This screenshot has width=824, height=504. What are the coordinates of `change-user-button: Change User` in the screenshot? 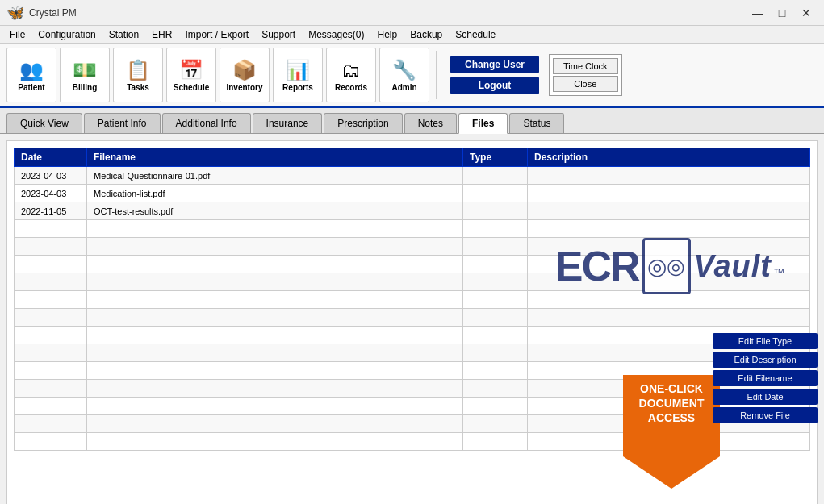 It's located at (495, 65).